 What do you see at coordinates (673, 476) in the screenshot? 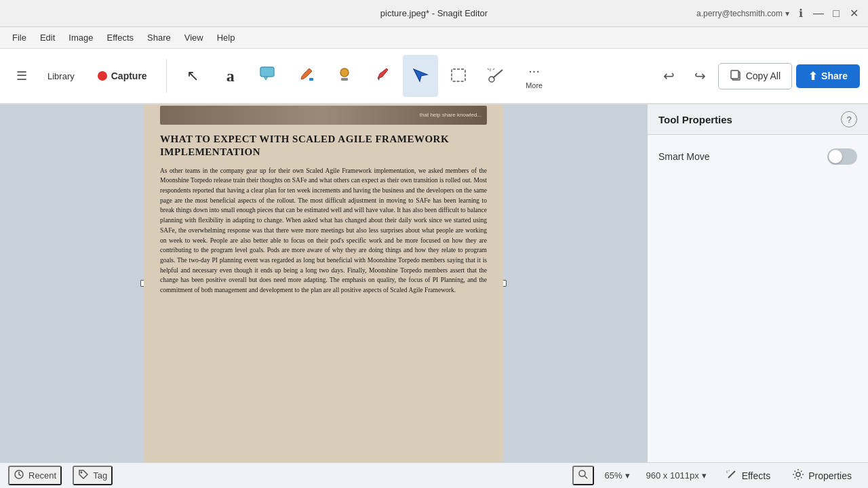
I see `dimensions-text: 960 x 1011px` at bounding box center [673, 476].